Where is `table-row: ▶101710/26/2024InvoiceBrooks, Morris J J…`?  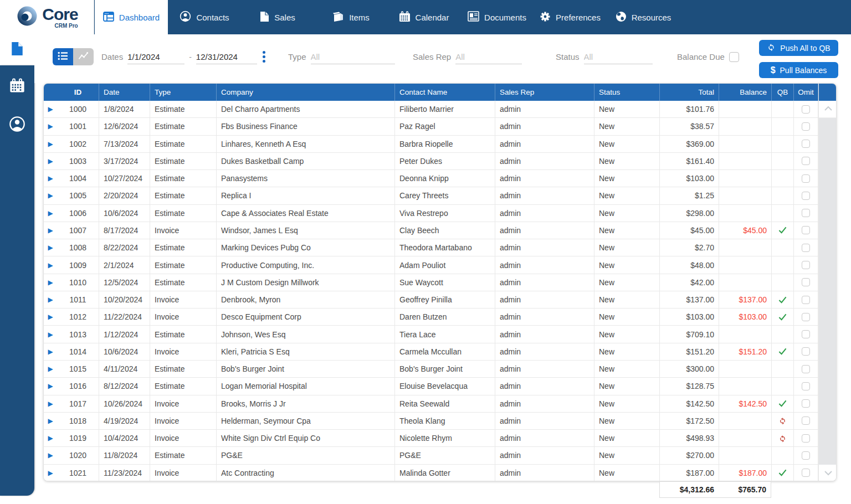 table-row: ▶101710/26/2024InvoiceBrooks, Morris J J… is located at coordinates (431, 404).